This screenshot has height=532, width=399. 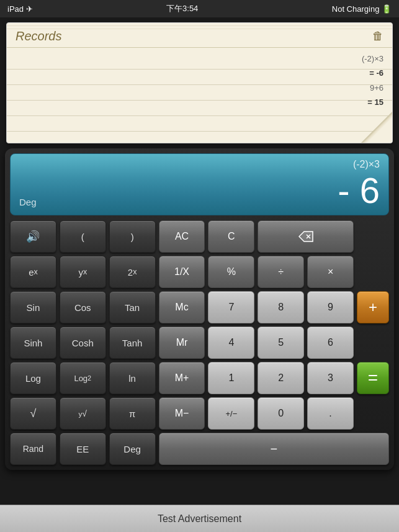 What do you see at coordinates (34, 343) in the screenshot?
I see `sinh-button: Sinh` at bounding box center [34, 343].